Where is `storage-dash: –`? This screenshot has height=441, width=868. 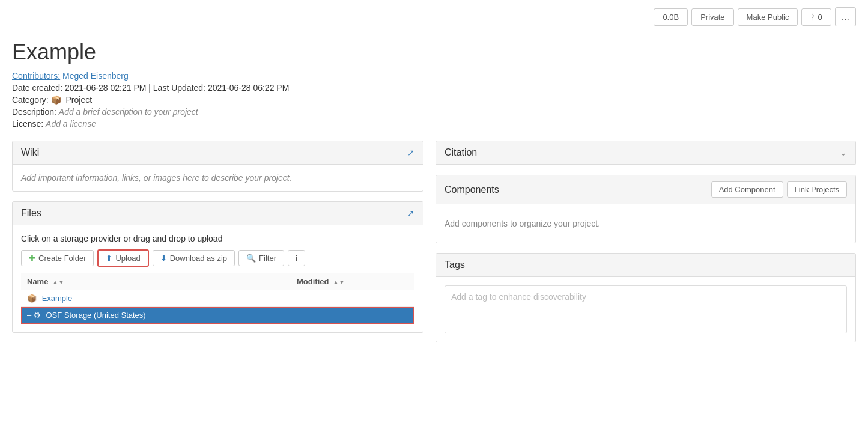
storage-dash: – is located at coordinates (30, 315).